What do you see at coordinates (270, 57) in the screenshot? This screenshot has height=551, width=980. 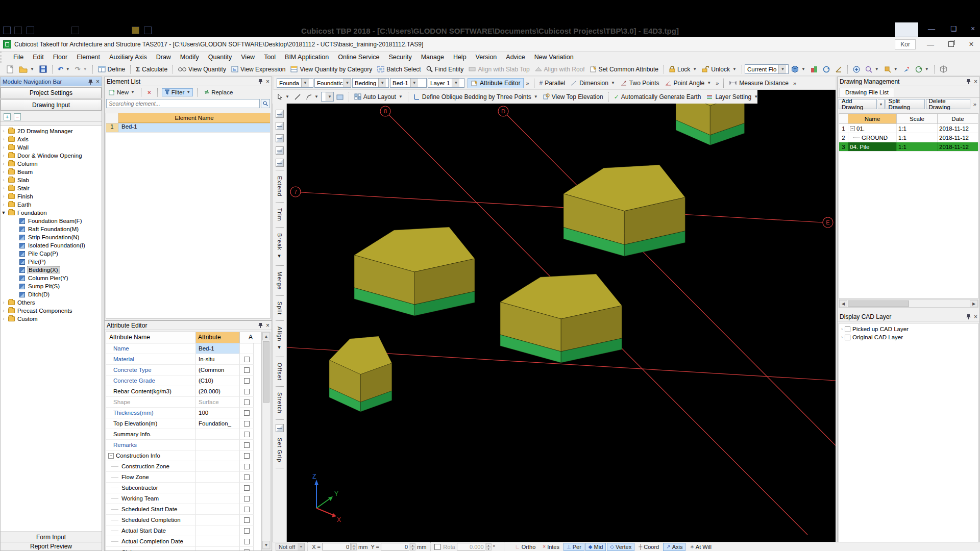 I see `menu-tool: Tool` at bounding box center [270, 57].